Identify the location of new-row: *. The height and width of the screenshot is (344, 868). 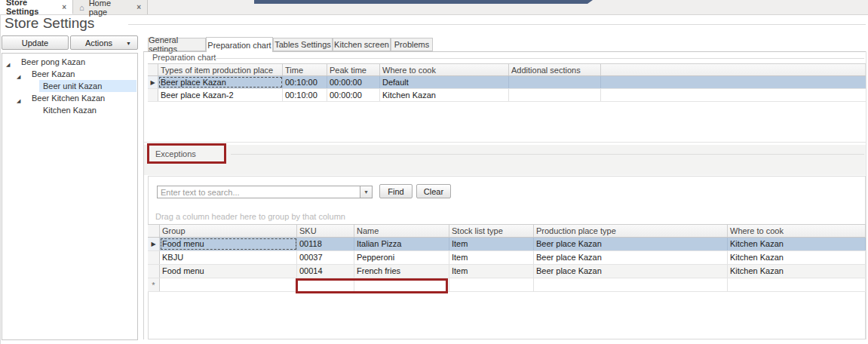
(507, 285).